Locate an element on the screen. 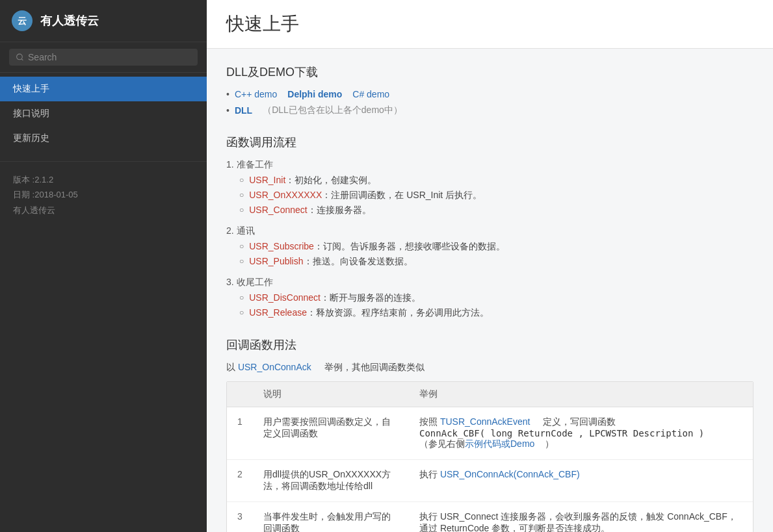 The height and width of the screenshot is (532, 773). tusr-link: TUSR_ConnAckEvent is located at coordinates (485, 422).